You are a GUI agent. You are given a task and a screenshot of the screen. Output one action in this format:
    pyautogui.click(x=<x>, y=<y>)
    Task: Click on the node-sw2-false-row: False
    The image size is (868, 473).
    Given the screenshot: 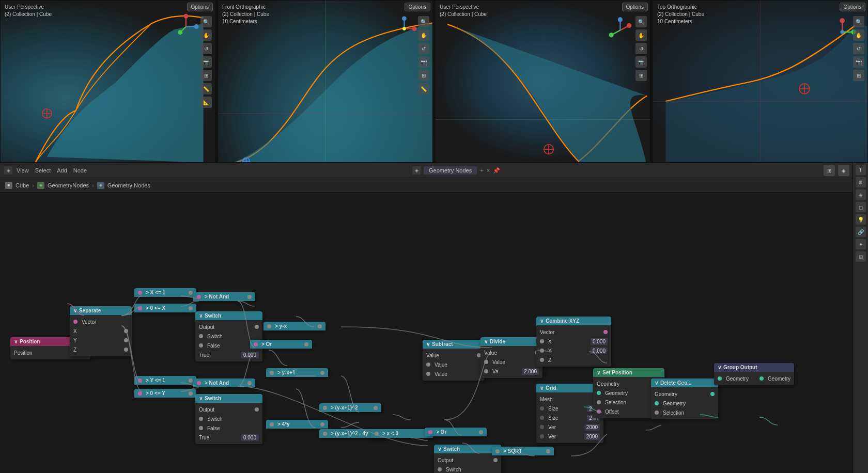 What is the action you would take?
    pyautogui.click(x=229, y=428)
    